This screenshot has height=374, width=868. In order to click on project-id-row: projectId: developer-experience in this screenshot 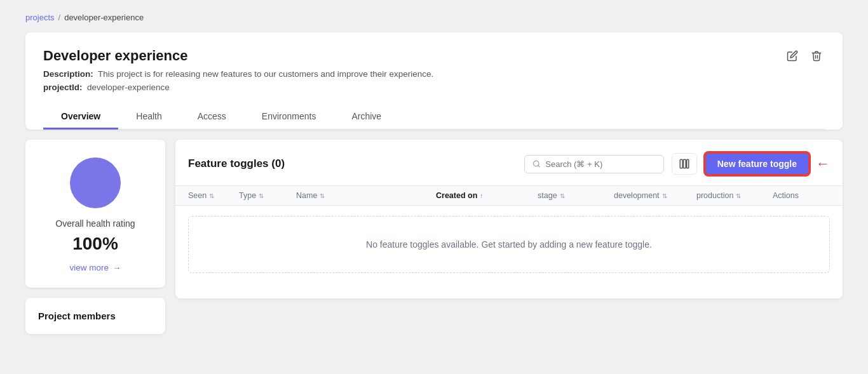, I will do `click(434, 88)`.